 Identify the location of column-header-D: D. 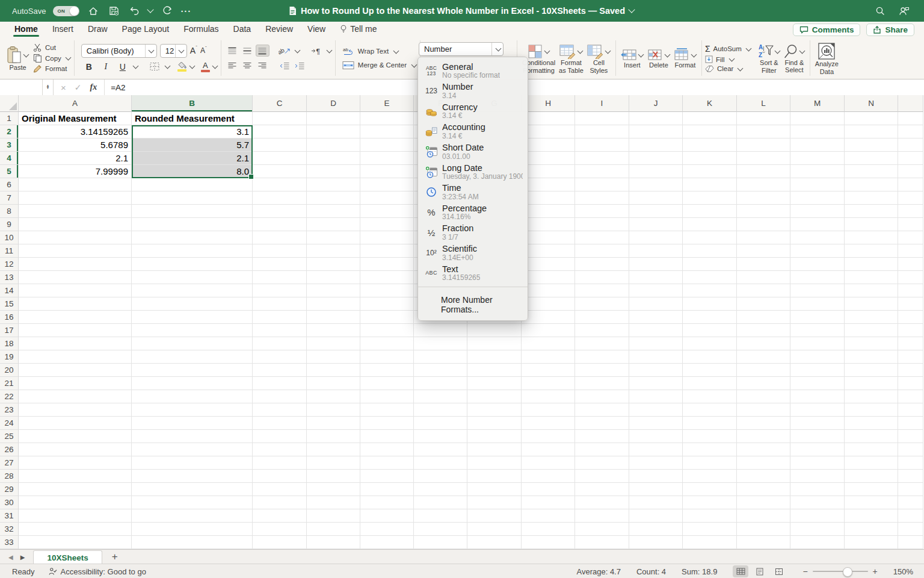
(333, 104).